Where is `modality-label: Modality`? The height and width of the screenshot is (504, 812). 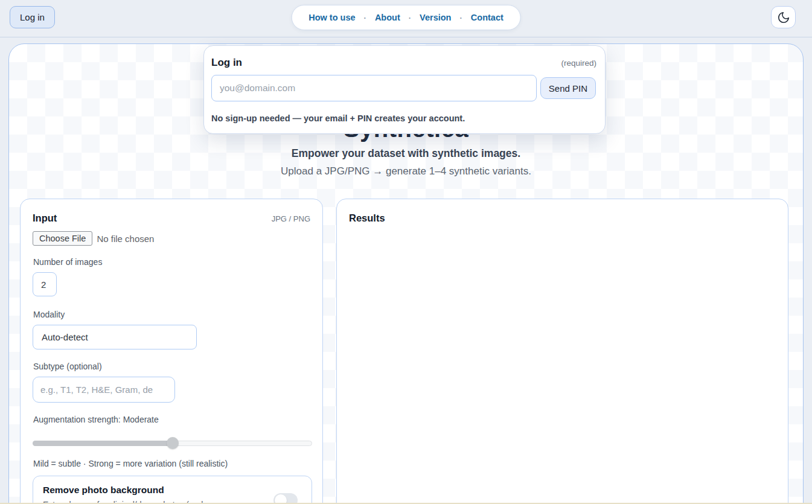
modality-label: Modality is located at coordinates (49, 314).